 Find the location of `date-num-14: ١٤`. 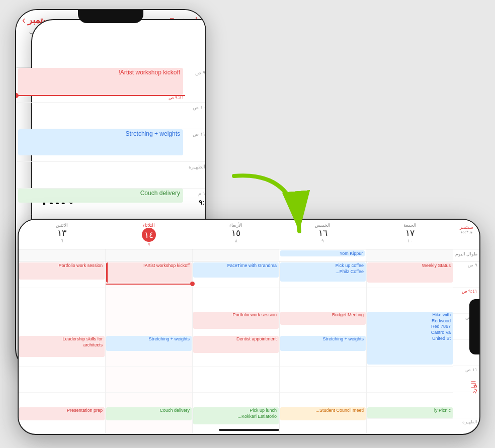

date-num-14: ١٤ is located at coordinates (149, 235).